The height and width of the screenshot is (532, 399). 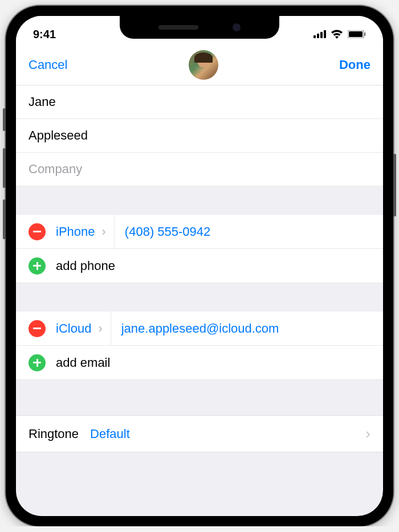 I want to click on cellular-icon, so click(x=320, y=34).